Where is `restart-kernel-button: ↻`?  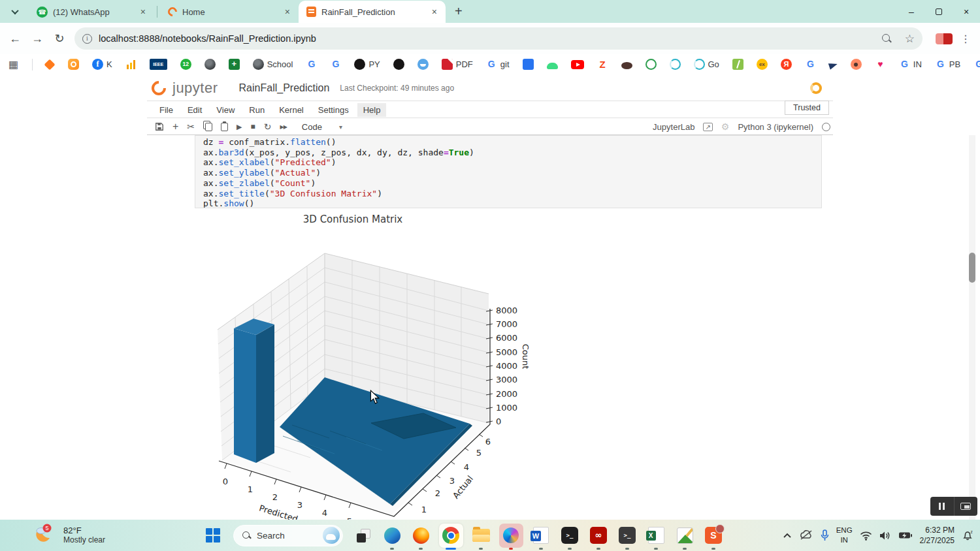 restart-kernel-button: ↻ is located at coordinates (268, 127).